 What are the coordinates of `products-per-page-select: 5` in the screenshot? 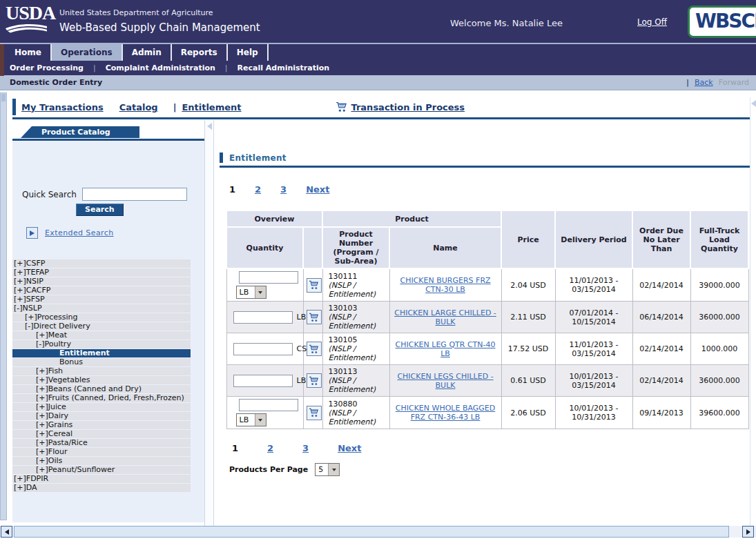 It's located at (327, 469).